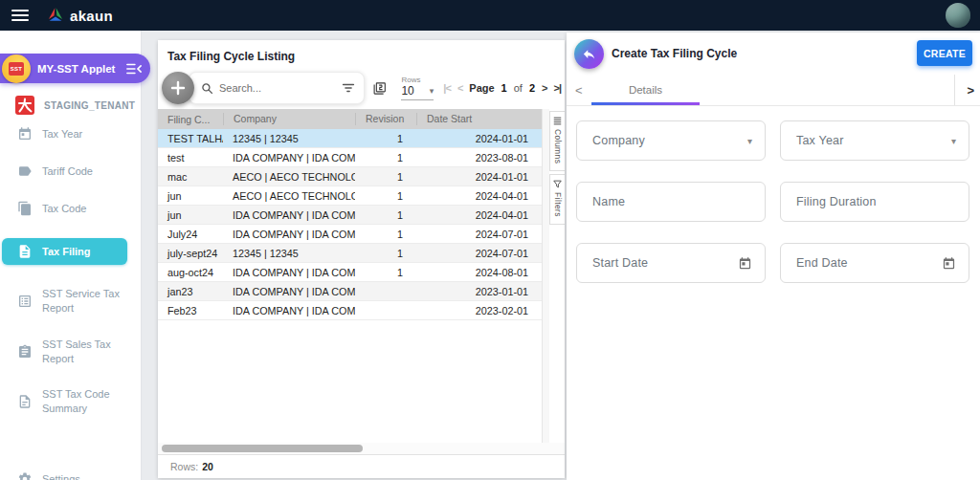 This screenshot has width=980, height=480. Describe the element at coordinates (670, 141) in the screenshot. I see `company-select-label: Company` at that location.